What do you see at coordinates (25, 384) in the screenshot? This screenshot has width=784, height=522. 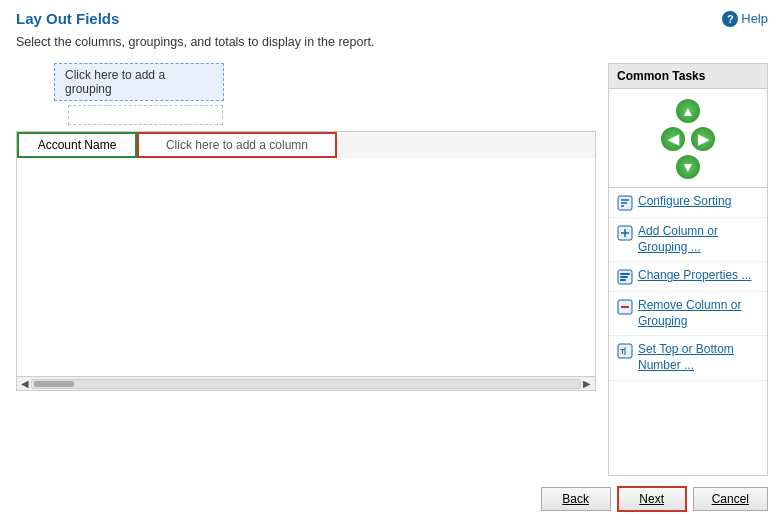 I see `scroll-left-arrow: ◀` at bounding box center [25, 384].